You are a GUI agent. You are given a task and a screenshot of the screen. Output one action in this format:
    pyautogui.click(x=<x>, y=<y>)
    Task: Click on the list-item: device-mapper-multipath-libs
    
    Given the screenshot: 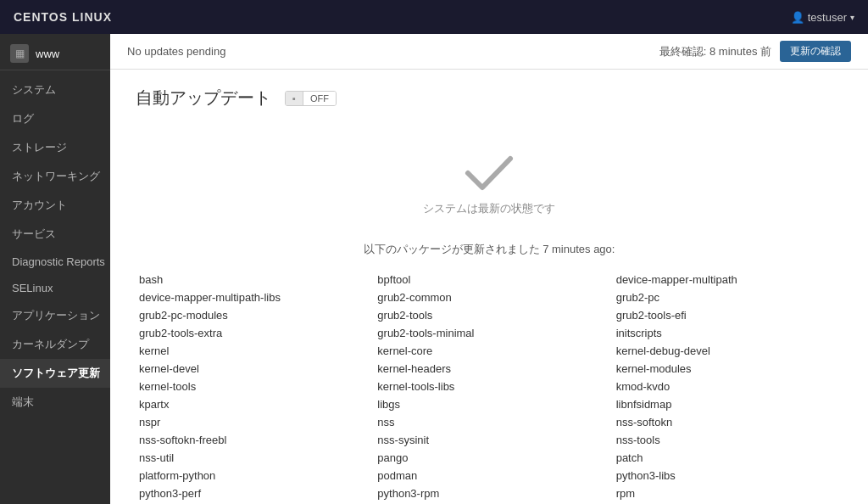 What is the action you would take?
    pyautogui.click(x=251, y=297)
    